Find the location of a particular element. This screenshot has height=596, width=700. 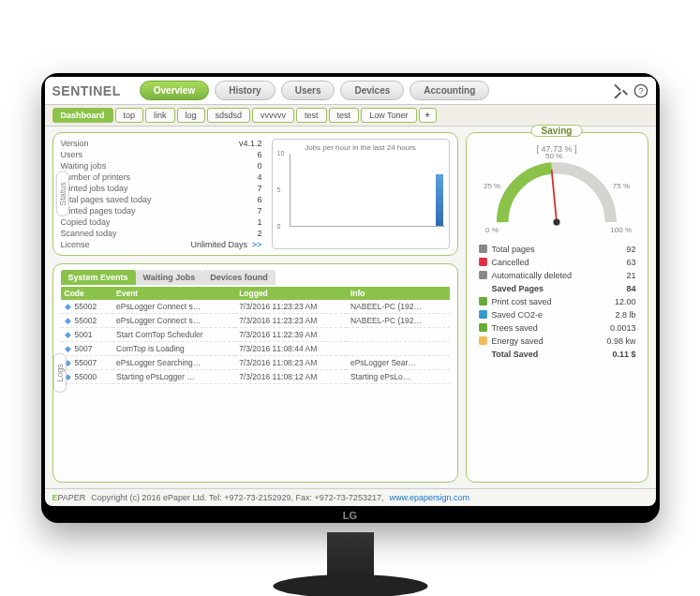

nav-tab-history: History is located at coordinates (245, 90).